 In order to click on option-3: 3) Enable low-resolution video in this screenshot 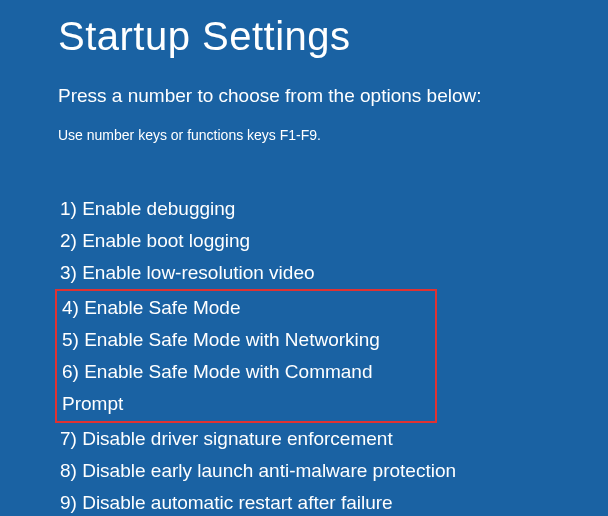, I will do `click(333, 273)`.